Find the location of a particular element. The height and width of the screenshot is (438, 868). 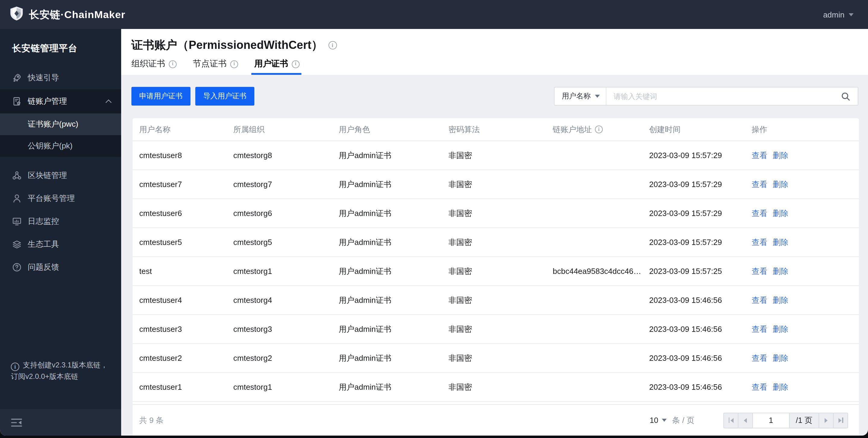

table-row: cmtestuser2 cmtestorg2 用户admin证书 非国密 202… is located at coordinates (496, 358).